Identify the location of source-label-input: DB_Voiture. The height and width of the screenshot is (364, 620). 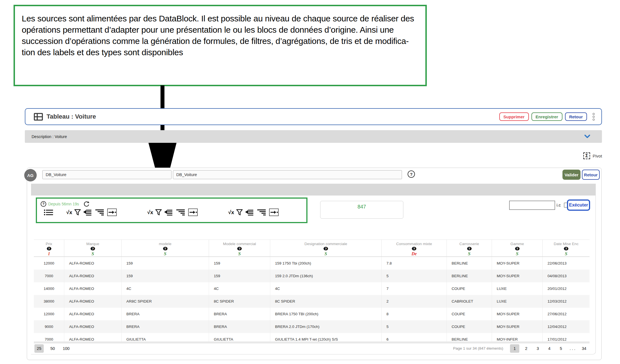
(287, 175).